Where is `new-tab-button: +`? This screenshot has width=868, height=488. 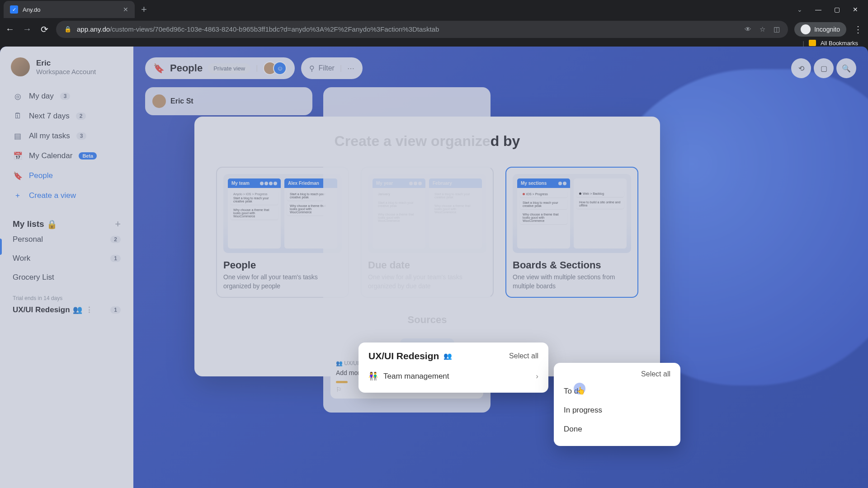 new-tab-button: + is located at coordinates (144, 9).